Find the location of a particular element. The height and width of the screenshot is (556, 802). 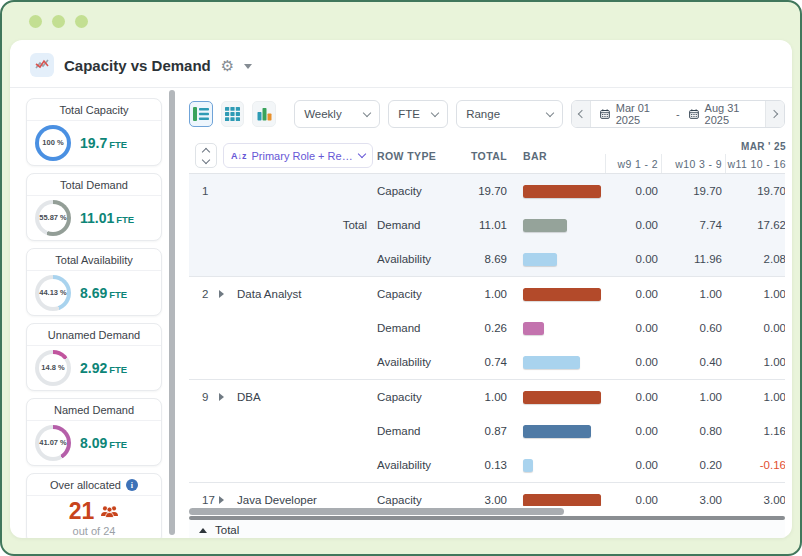

week-value: 11.96 is located at coordinates (693, 259).